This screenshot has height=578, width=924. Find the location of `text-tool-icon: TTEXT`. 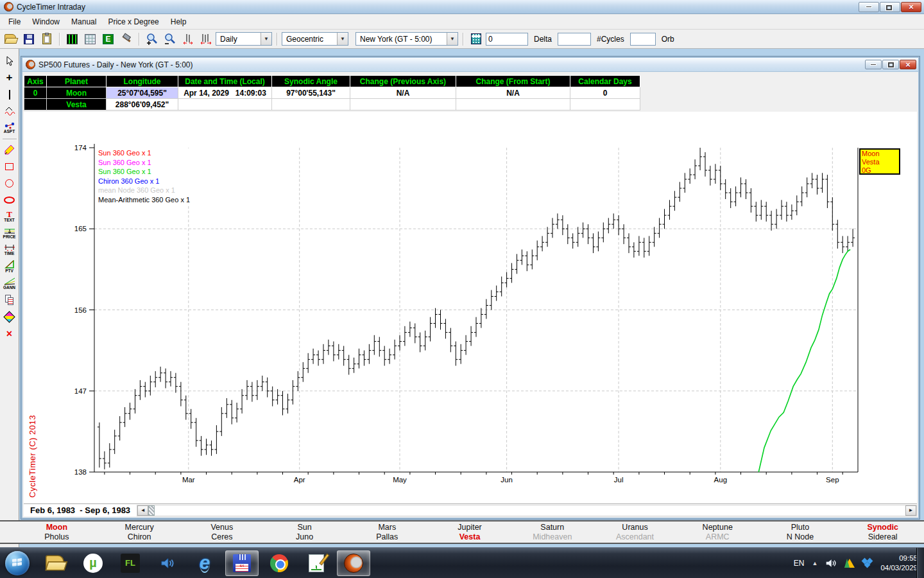

text-tool-icon: TTEXT is located at coordinates (10, 216).